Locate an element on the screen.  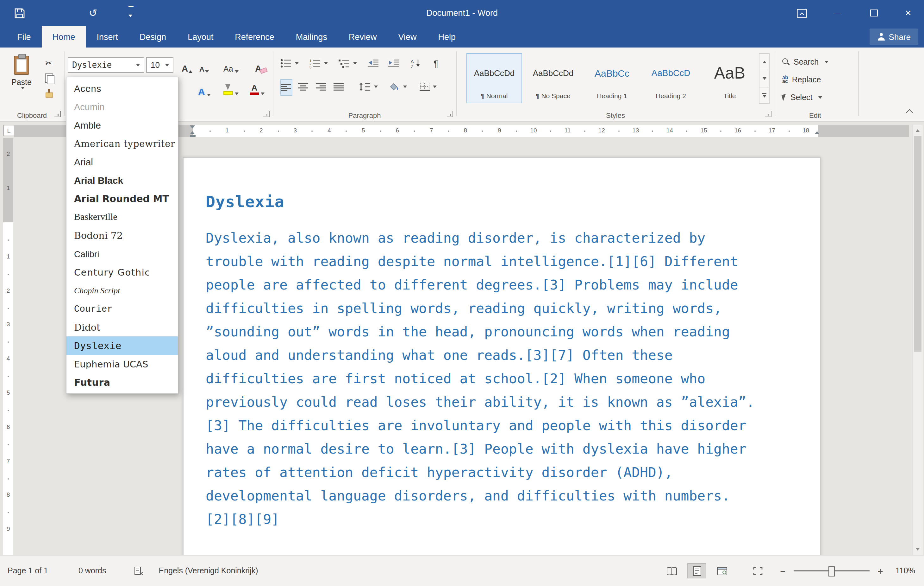
font-option: Baskerville is located at coordinates (122, 217).